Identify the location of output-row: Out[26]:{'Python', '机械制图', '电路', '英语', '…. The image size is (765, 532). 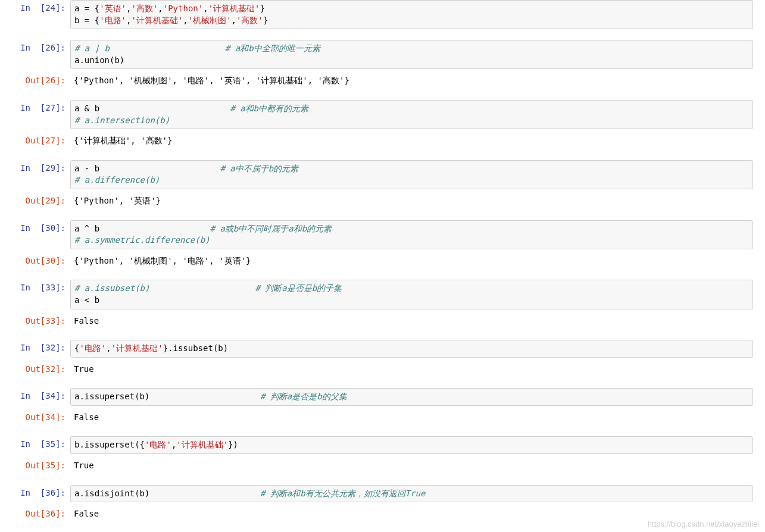
(382, 81).